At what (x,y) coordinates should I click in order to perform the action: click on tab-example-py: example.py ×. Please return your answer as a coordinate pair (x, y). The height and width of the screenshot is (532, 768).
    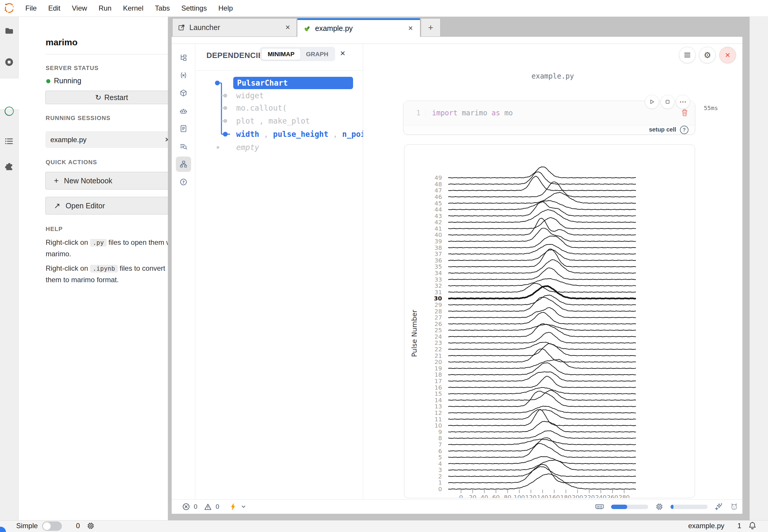
    Looking at the image, I should click on (359, 27).